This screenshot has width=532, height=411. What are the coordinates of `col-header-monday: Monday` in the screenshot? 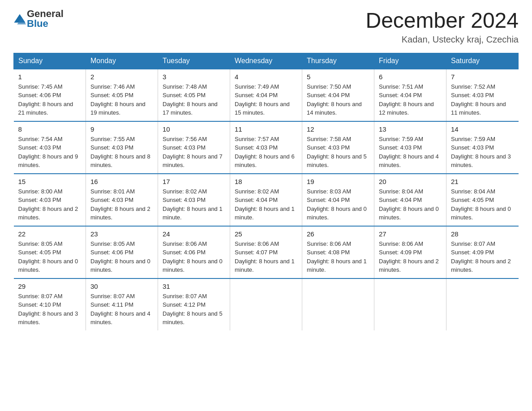 It's located at (122, 61).